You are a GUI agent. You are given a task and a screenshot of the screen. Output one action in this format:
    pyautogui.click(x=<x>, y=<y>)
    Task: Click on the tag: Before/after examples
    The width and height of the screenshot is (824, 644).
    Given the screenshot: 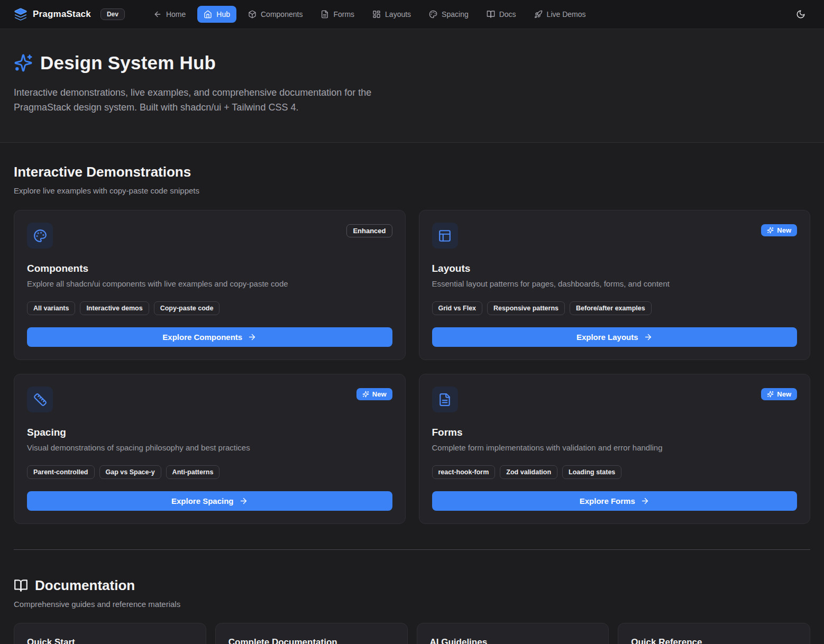 What is the action you would take?
    pyautogui.click(x=610, y=308)
    